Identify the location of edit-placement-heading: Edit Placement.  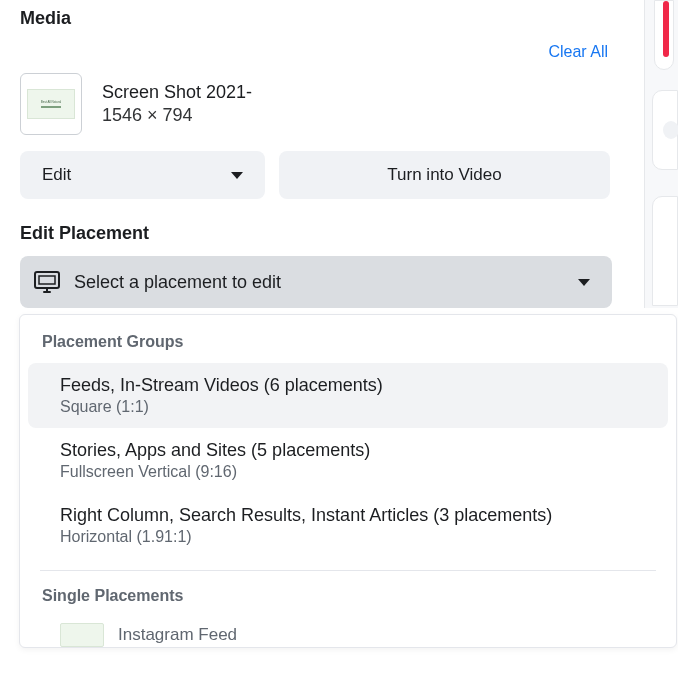
(315, 234).